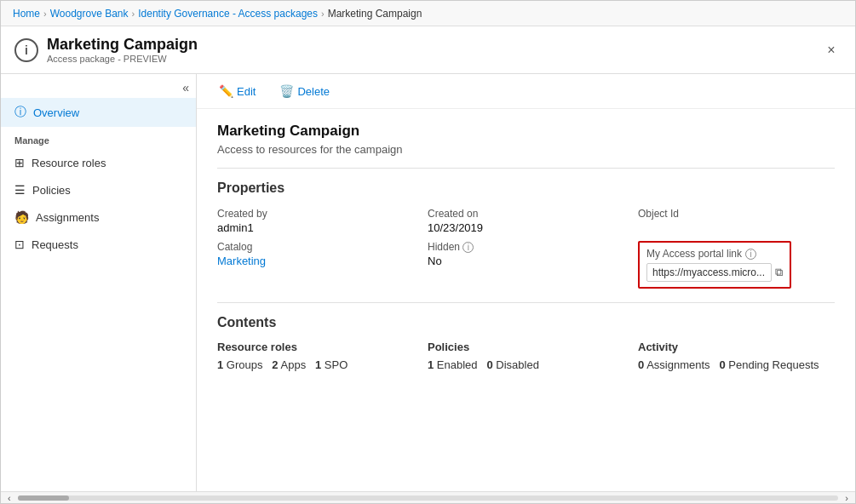  What do you see at coordinates (526, 265) in the screenshot?
I see `hidden-col: Hidden i No` at bounding box center [526, 265].